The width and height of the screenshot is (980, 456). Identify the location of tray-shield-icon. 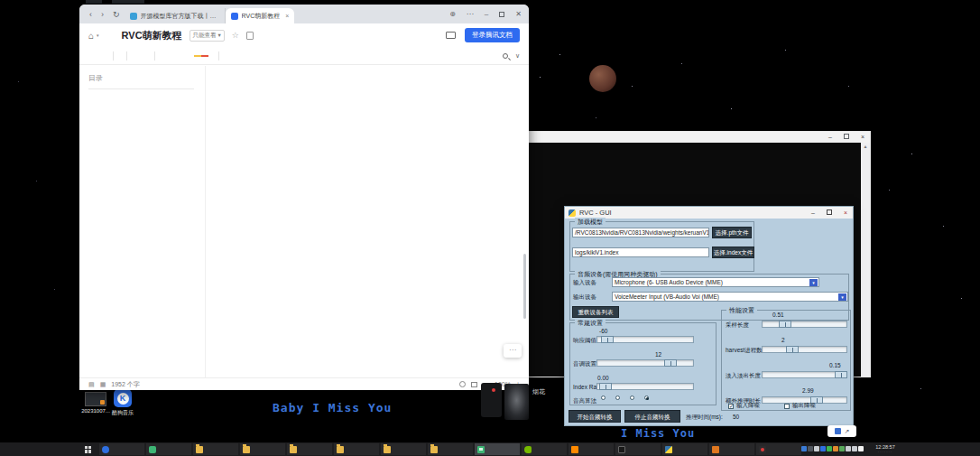
(842, 449).